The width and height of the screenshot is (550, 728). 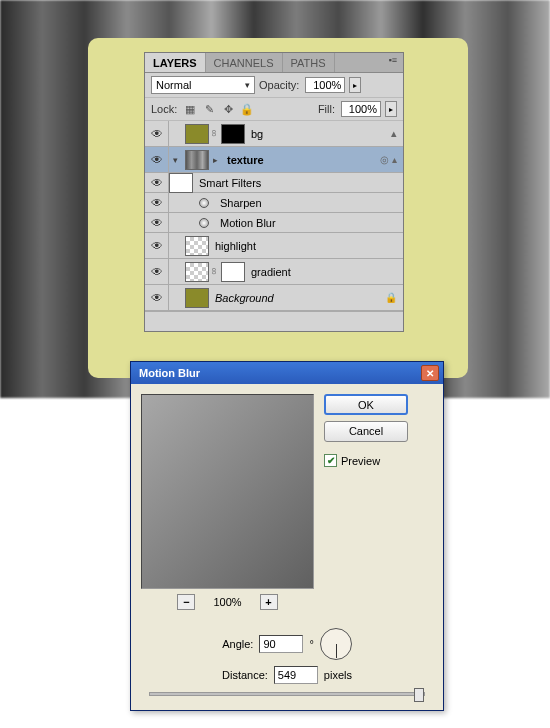 I want to click on layer-row-gradient: 👁 𝟾 gradient, so click(x=274, y=272).